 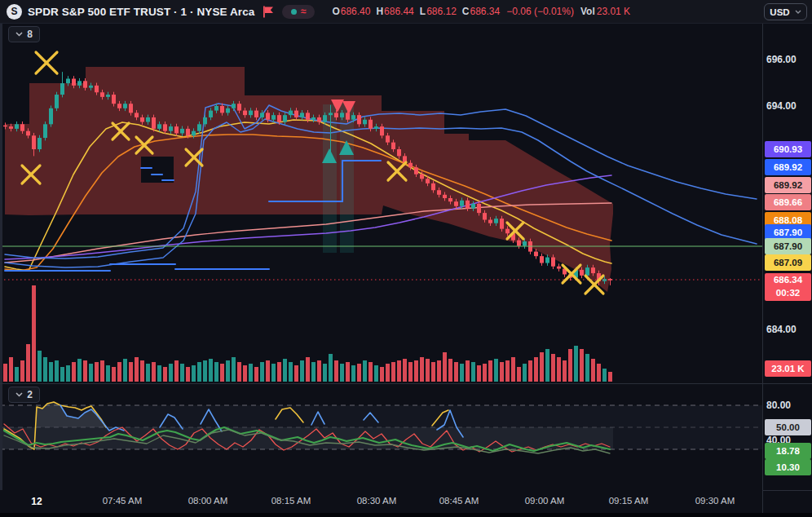 What do you see at coordinates (788, 451) in the screenshot?
I see `price-badge: 18.78` at bounding box center [788, 451].